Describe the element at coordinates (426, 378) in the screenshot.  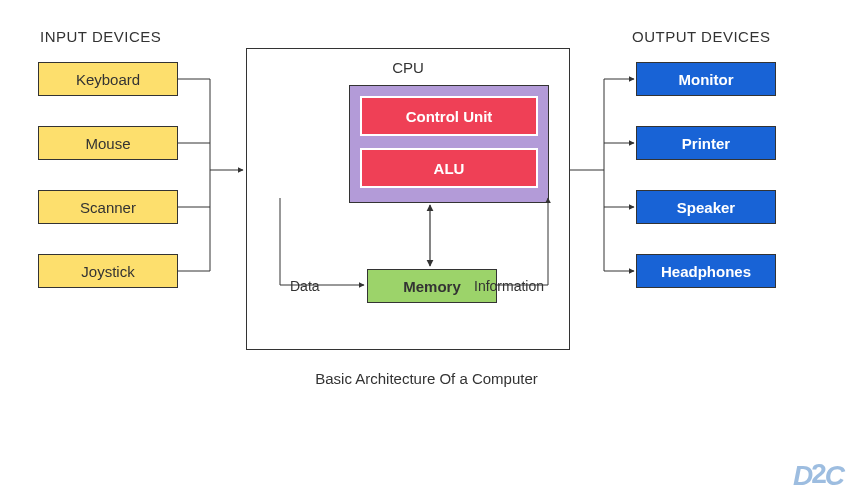
I see `diagram-caption: Basic Architecture Of a Computer` at that location.